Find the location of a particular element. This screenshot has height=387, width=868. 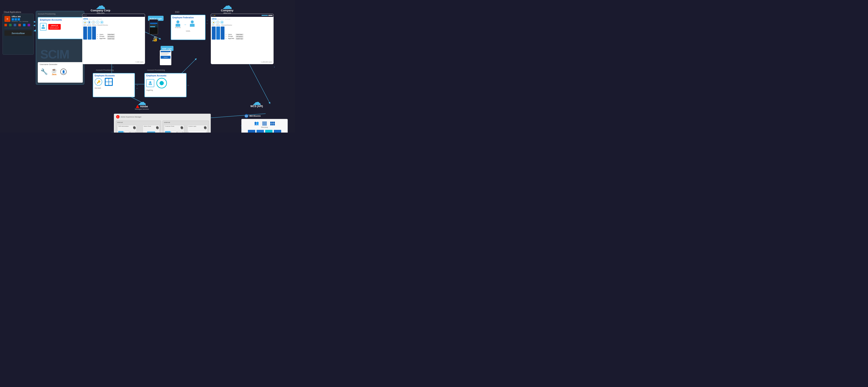

delauth-label-c: DelAuth is located at coordinates (89, 25).